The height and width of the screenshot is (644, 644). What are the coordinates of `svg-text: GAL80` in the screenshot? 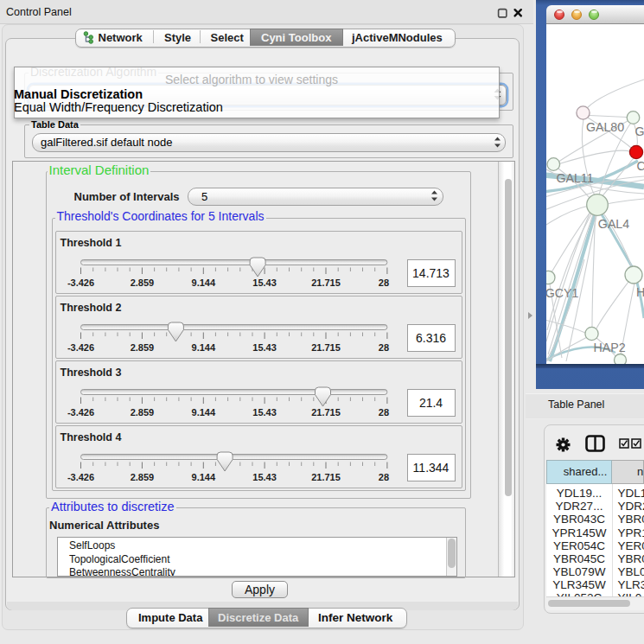 It's located at (605, 127).